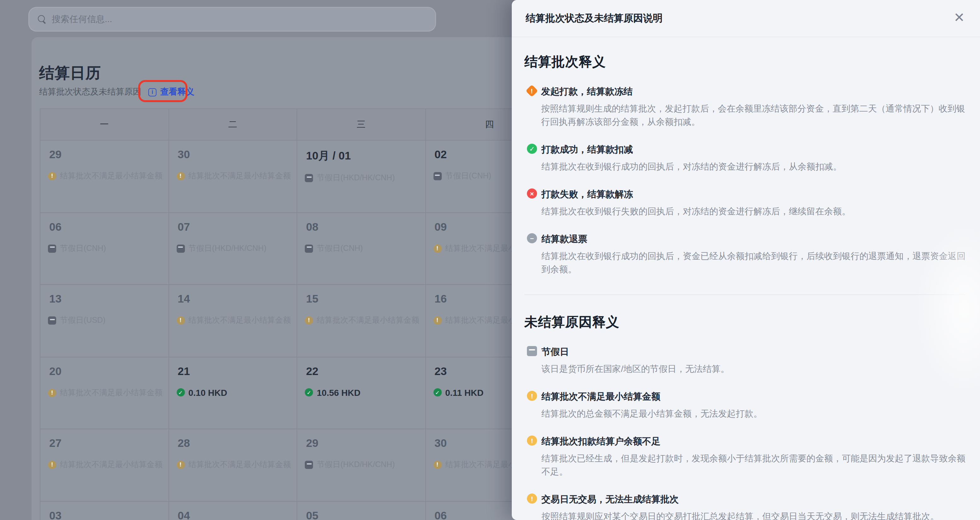  Describe the element at coordinates (755, 149) in the screenshot. I see `definition-item-title: 打款成功，结算款扣减` at that location.